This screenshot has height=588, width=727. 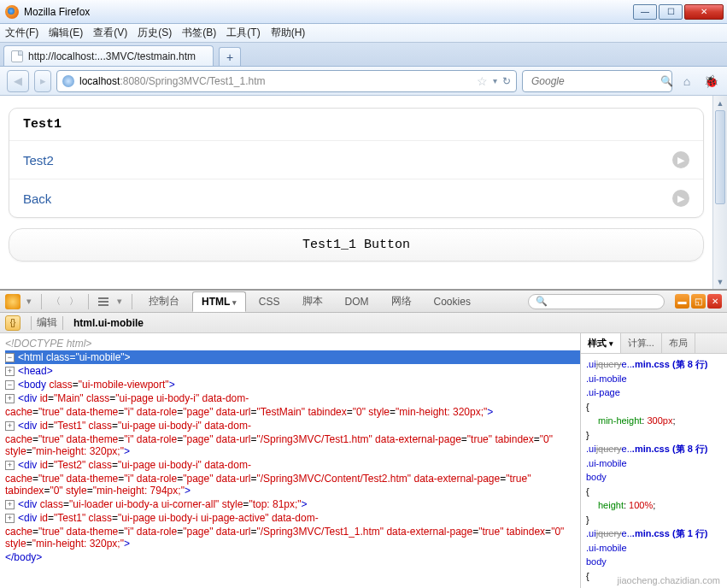 I want to click on code-line: +<head>, so click(x=292, y=371).